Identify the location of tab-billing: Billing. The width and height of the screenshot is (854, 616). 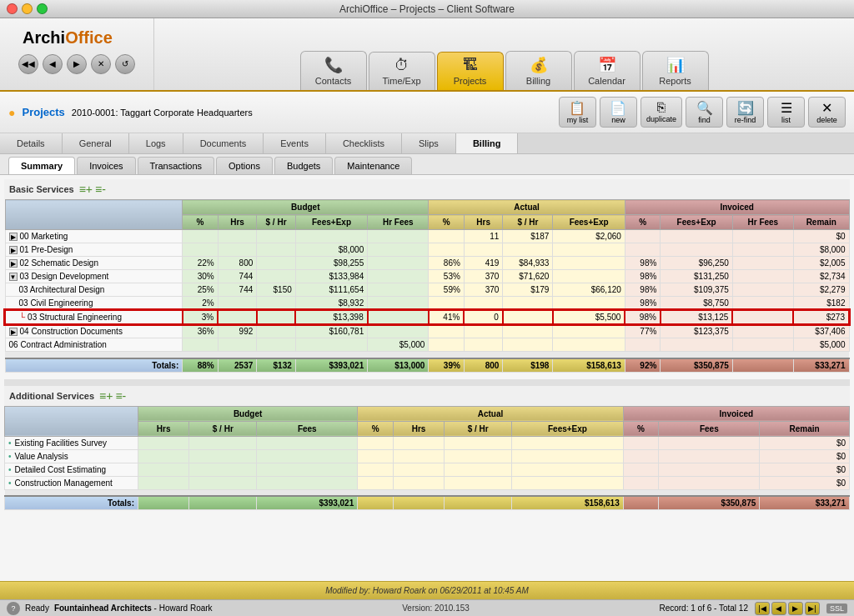
(487, 143).